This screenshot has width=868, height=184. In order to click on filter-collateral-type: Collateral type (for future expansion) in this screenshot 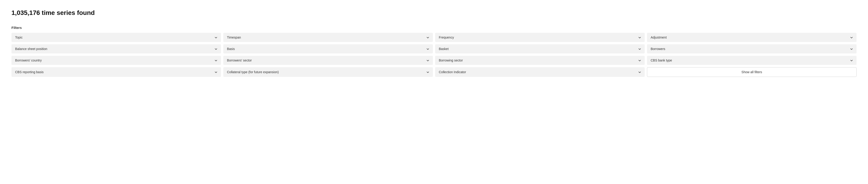, I will do `click(328, 72)`.